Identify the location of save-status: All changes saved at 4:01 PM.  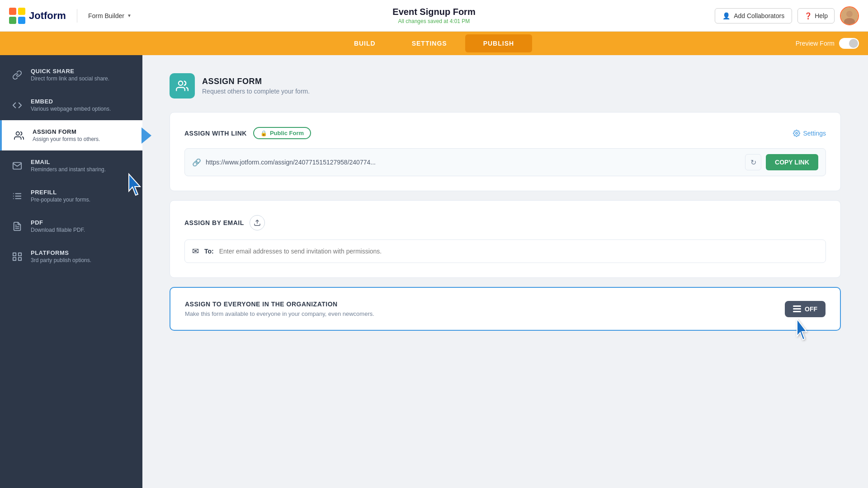
(434, 21).